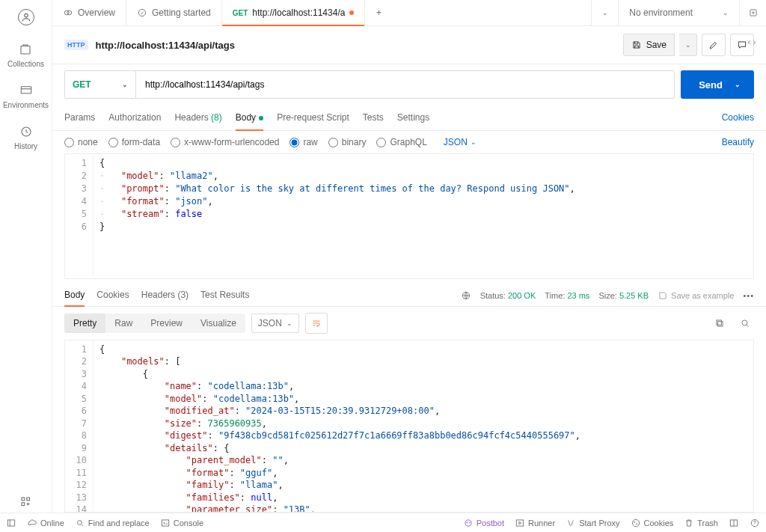 The width and height of the screenshot is (766, 532). I want to click on tab-prerequest: Pre-request Script, so click(313, 117).